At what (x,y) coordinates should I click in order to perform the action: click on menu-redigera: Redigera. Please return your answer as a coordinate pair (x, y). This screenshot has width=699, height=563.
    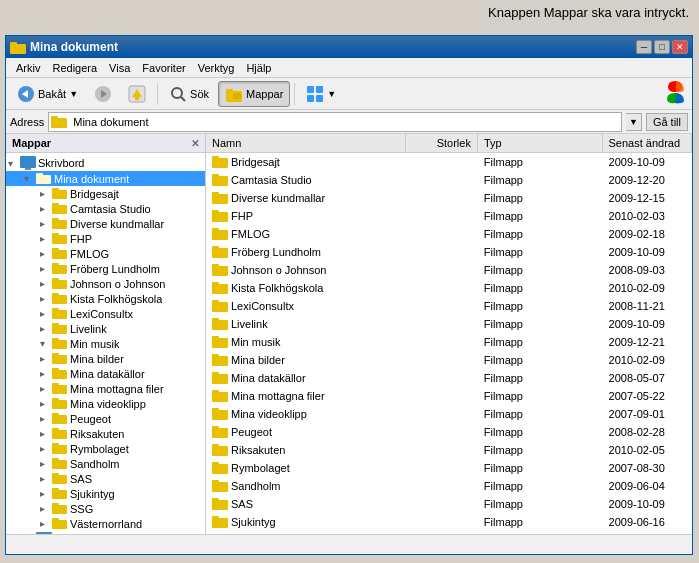
    Looking at the image, I should click on (74, 68).